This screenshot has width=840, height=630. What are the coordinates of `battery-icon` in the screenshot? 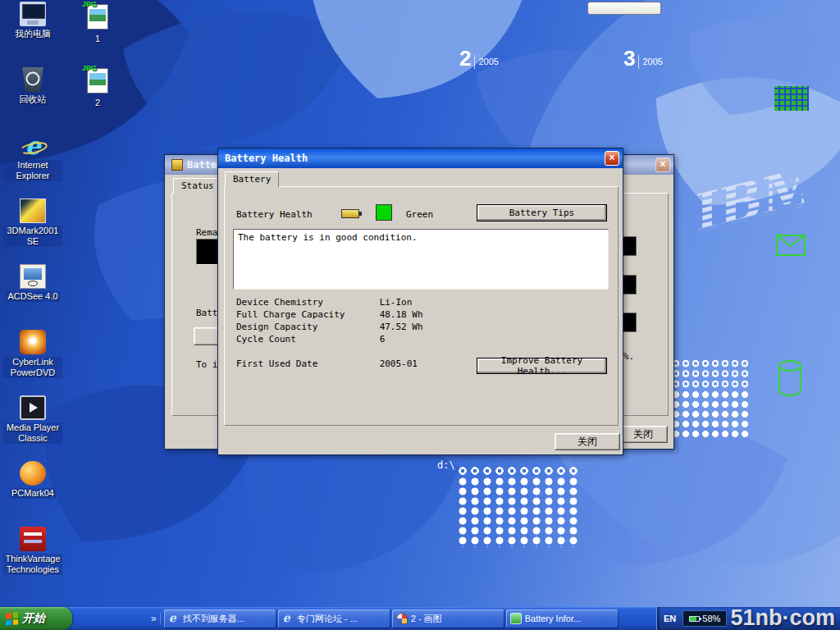 It's located at (350, 213).